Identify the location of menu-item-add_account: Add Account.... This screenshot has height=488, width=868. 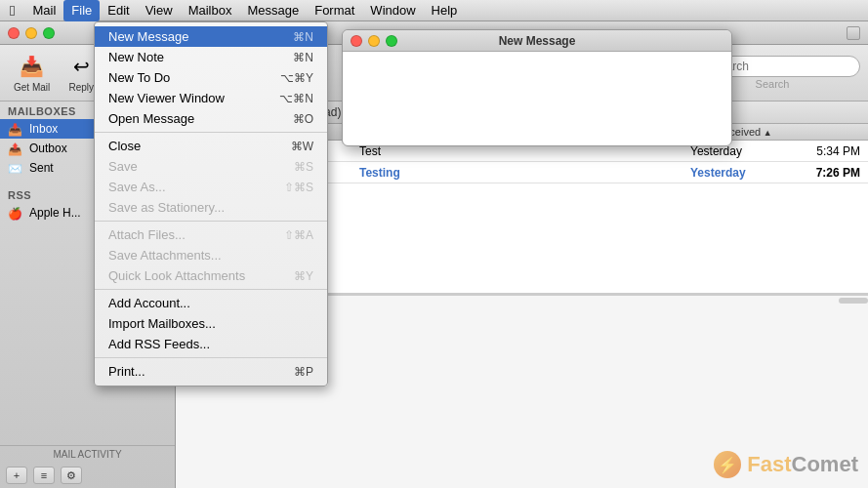
(211, 303).